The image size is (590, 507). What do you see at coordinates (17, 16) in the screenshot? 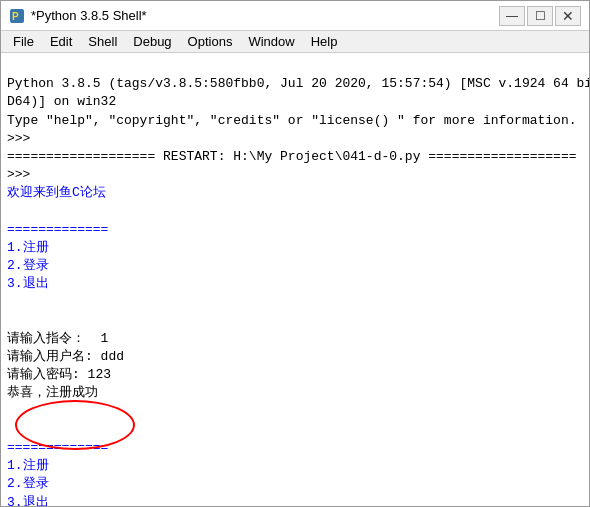
I see `window-icon: P` at bounding box center [17, 16].